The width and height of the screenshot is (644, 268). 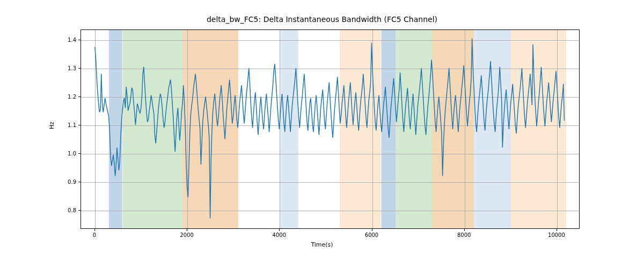 What do you see at coordinates (94, 235) in the screenshot?
I see `x-tick-label: 0` at bounding box center [94, 235].